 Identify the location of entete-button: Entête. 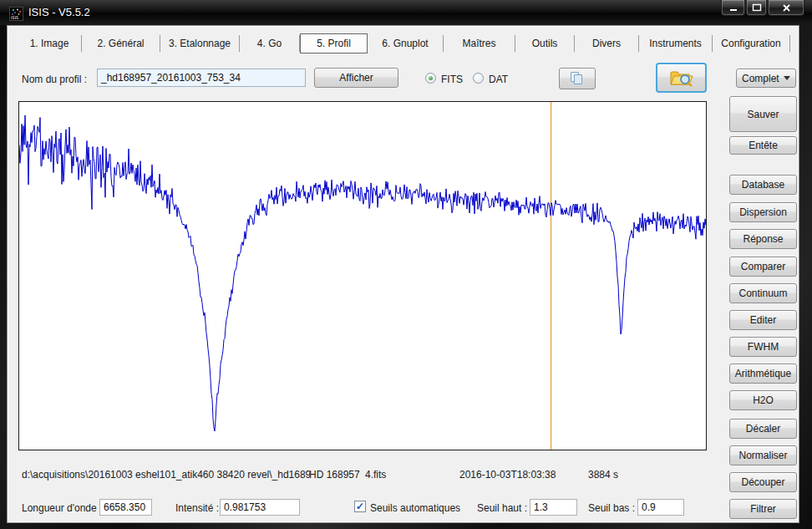
(764, 145).